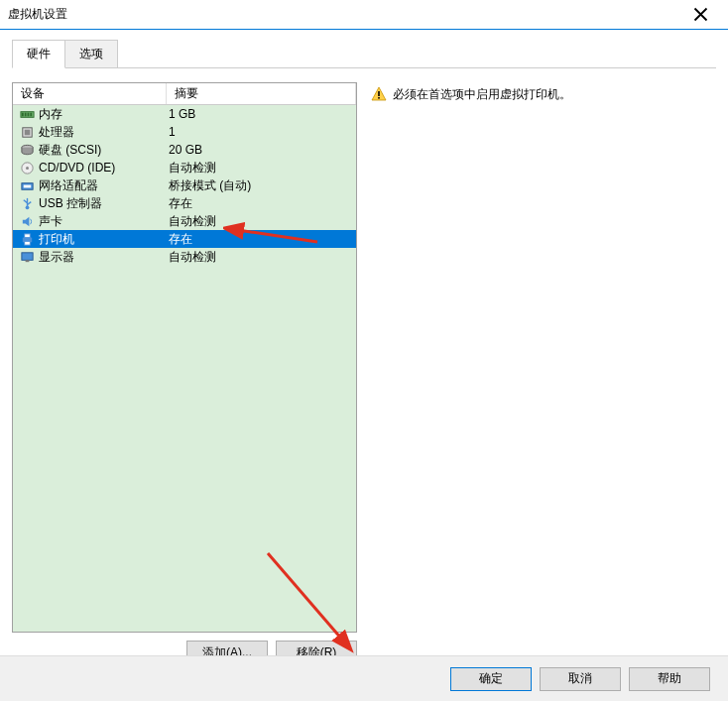 The height and width of the screenshot is (701, 728). I want to click on warning-text: 必须在首选项中启用虚拟打印机。, so click(482, 95).